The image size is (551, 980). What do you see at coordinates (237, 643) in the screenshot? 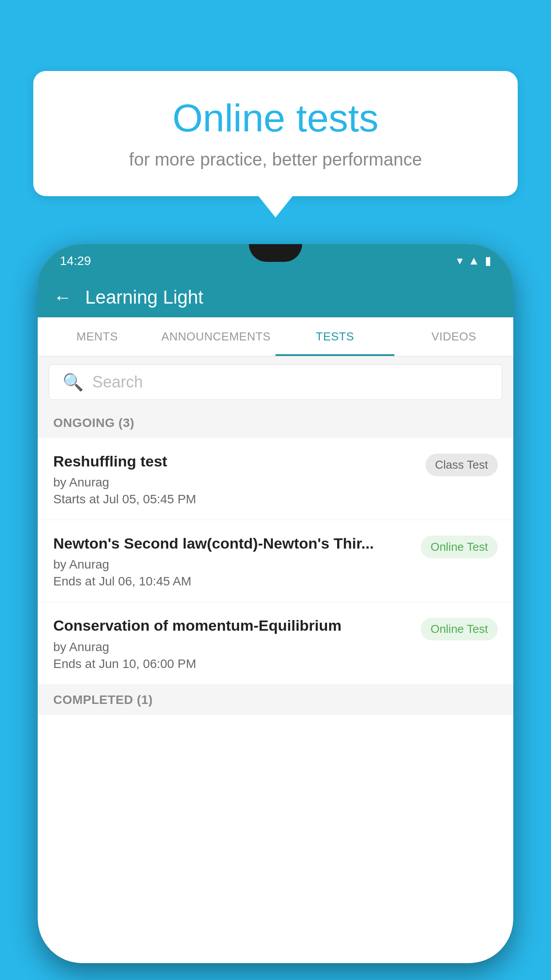
I see `test-info-3: Conservation of momentum-Equilibrium by …` at bounding box center [237, 643].